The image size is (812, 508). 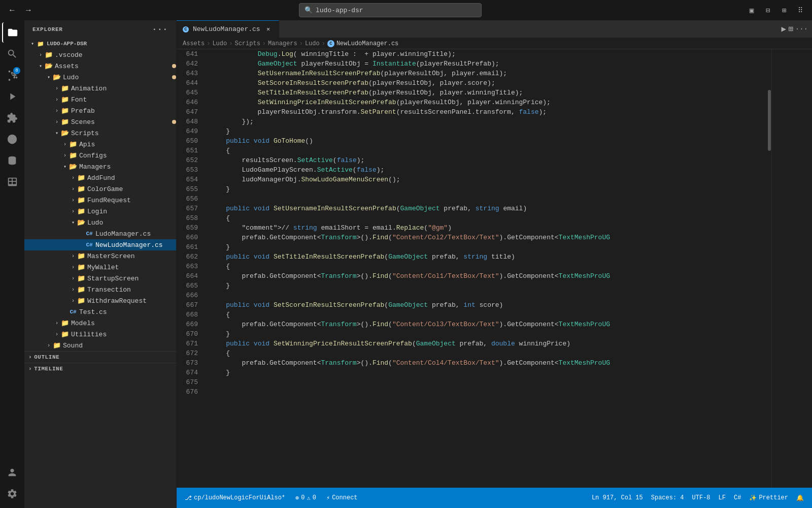 What do you see at coordinates (100, 256) in the screenshot?
I see `tree-item-masterscreen: › 📁 MasterScreen` at bounding box center [100, 256].